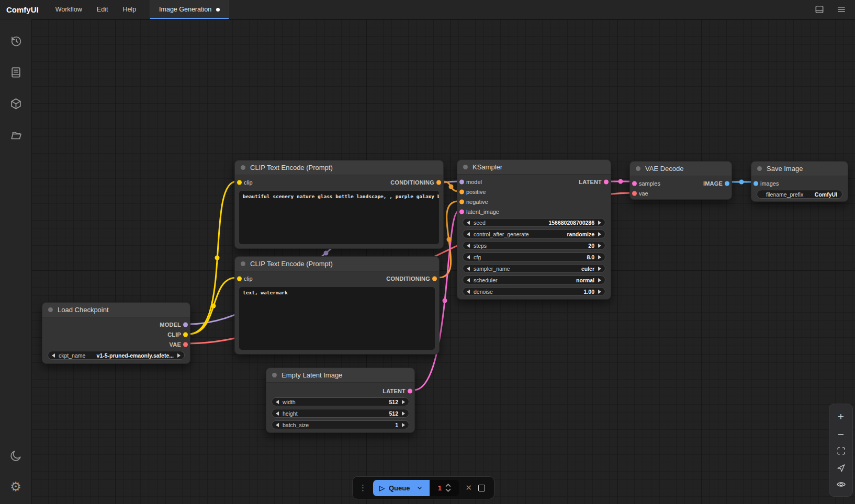  I want to click on width-widget: width 512, so click(340, 402).